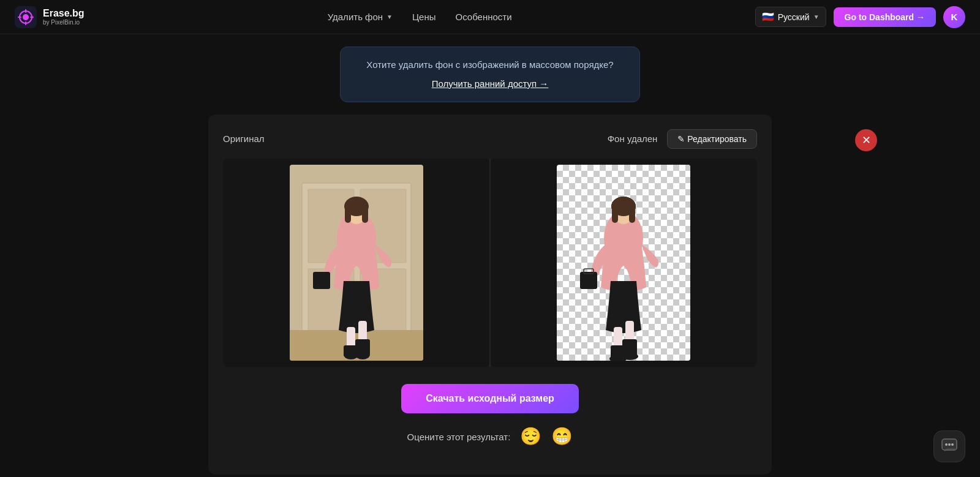 The width and height of the screenshot is (980, 477). What do you see at coordinates (360, 17) in the screenshot?
I see `nav-remove-bg: Удалить фон ▼` at bounding box center [360, 17].